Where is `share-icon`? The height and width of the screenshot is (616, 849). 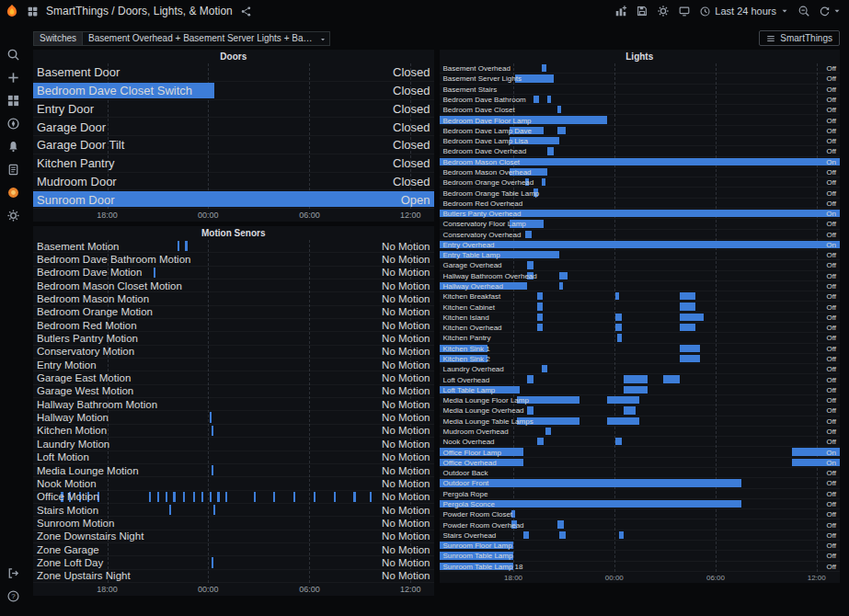 share-icon is located at coordinates (247, 11).